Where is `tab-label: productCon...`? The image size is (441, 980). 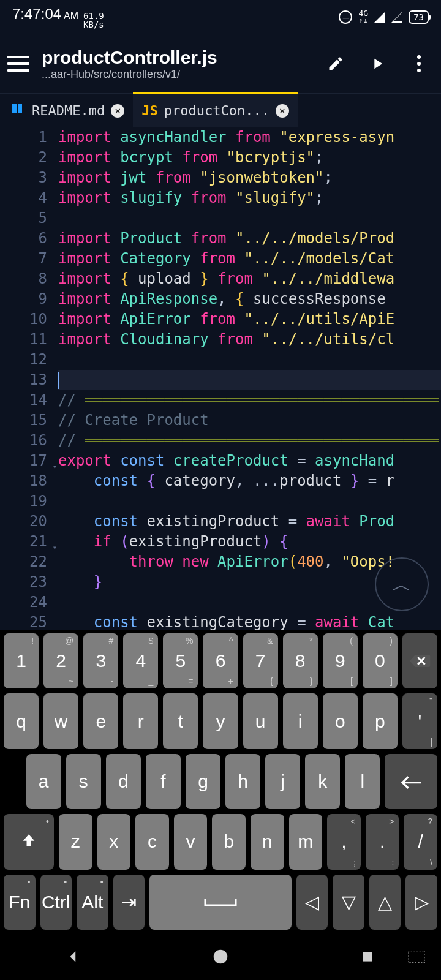 tab-label: productCon... is located at coordinates (217, 110).